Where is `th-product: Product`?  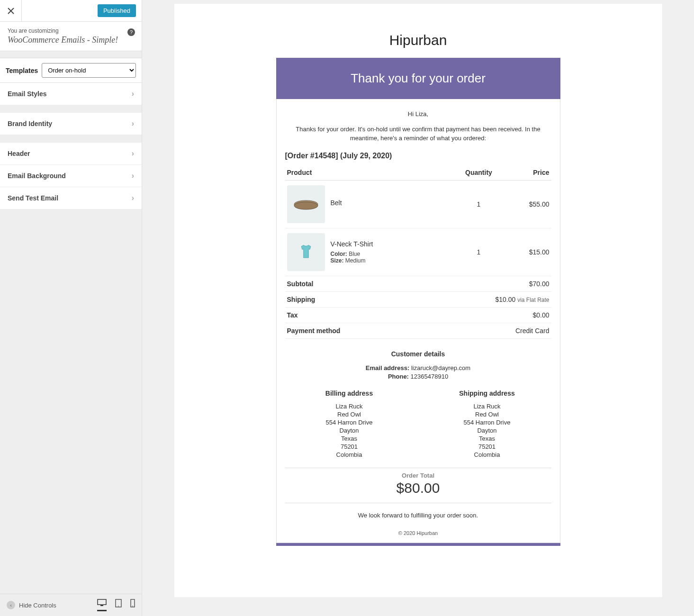 th-product: Product is located at coordinates (368, 172).